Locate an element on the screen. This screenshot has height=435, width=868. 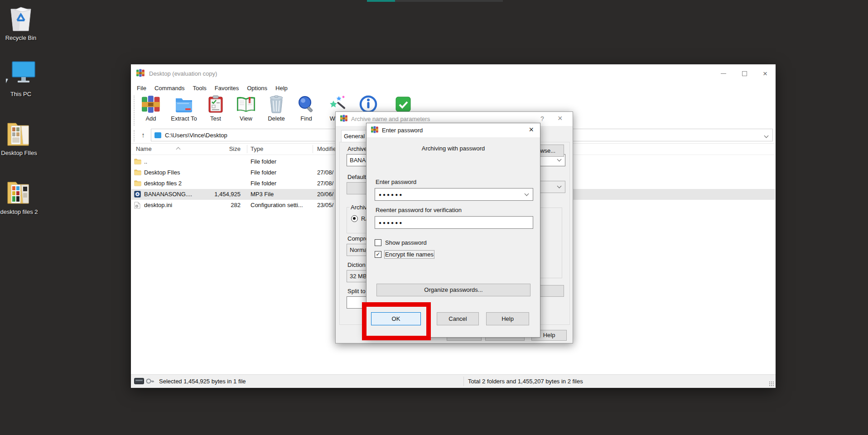
toolbar-label: Find is located at coordinates (306, 119).